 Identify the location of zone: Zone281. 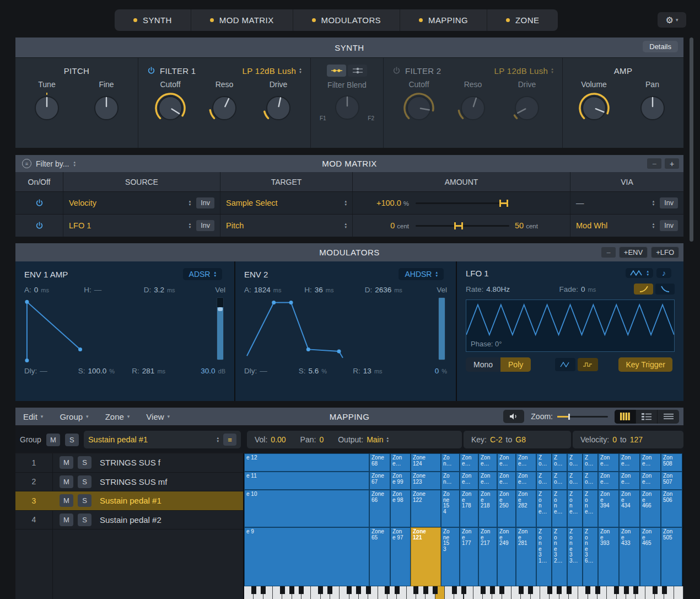
(526, 557).